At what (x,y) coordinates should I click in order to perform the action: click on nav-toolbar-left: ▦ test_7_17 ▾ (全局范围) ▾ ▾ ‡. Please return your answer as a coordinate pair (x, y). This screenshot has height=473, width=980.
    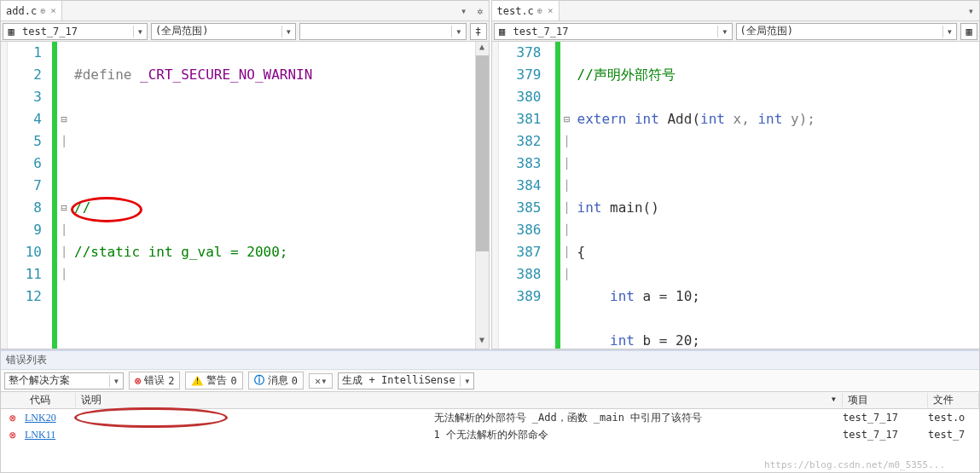
    Looking at the image, I should click on (245, 32).